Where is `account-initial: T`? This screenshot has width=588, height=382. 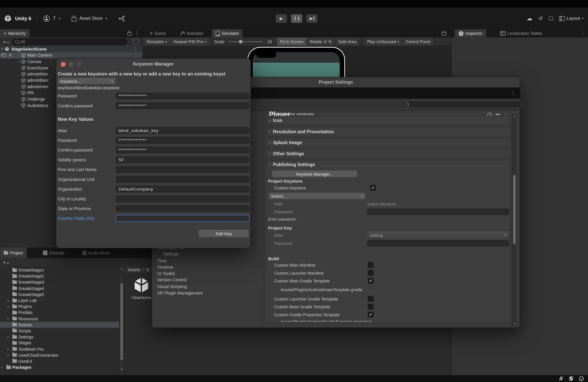 account-initial: T is located at coordinates (54, 18).